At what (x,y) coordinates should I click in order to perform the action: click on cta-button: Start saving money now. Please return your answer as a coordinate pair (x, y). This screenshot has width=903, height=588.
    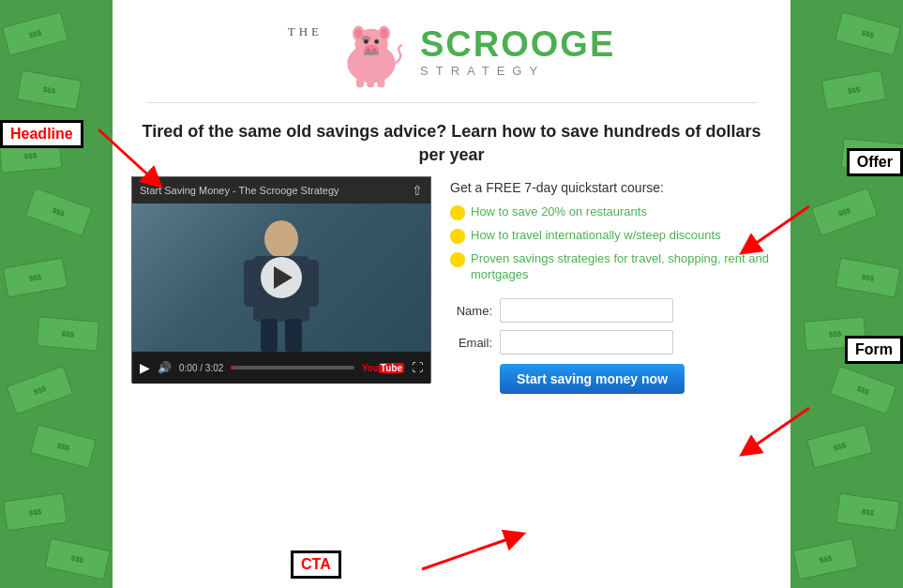
    Looking at the image, I should click on (593, 379).